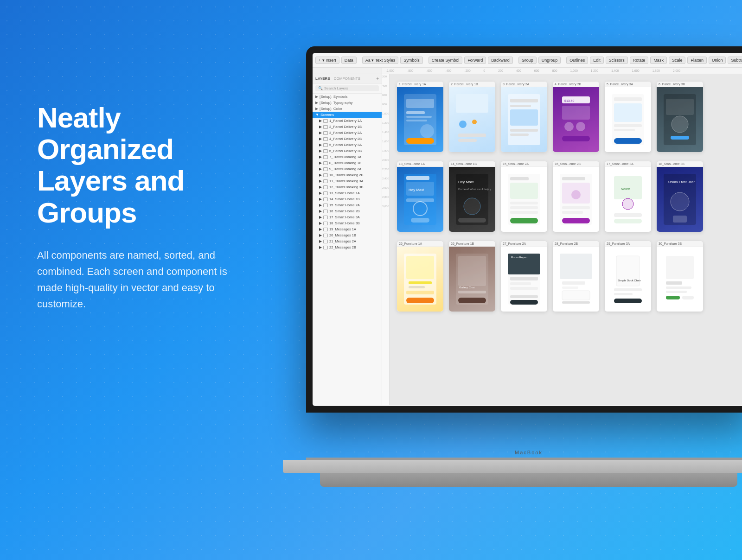 The image size is (742, 560). What do you see at coordinates (333, 96) in the screenshot?
I see `group-label-1: [Setup]: Symbols` at bounding box center [333, 96].